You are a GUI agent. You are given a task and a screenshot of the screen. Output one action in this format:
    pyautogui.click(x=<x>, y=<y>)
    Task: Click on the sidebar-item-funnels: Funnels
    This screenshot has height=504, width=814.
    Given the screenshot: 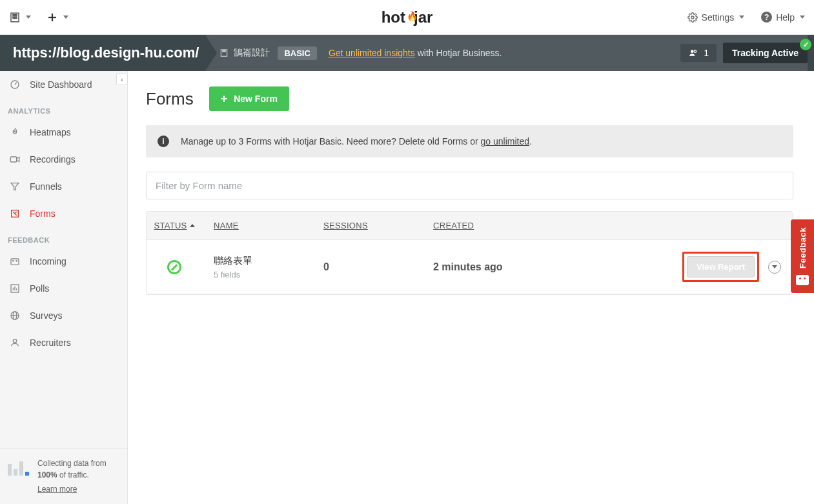 What is the action you would take?
    pyautogui.click(x=63, y=186)
    